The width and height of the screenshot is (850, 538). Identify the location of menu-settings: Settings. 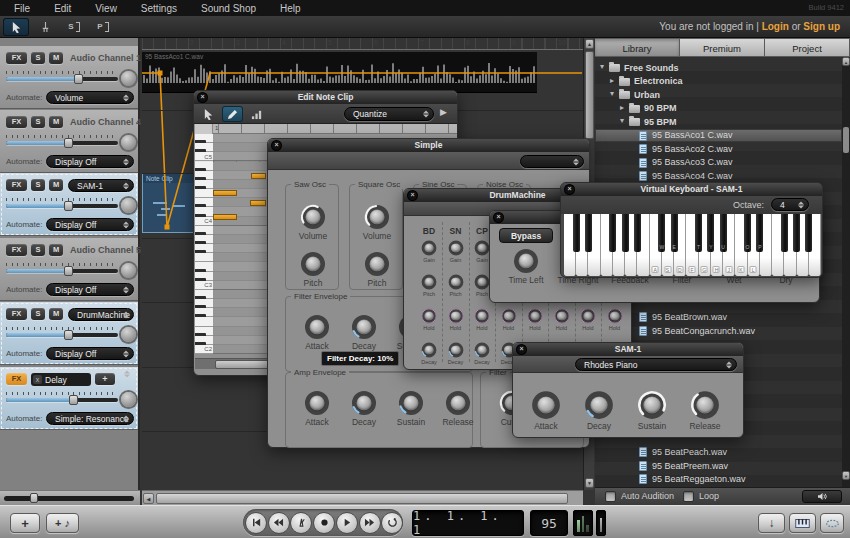
(159, 8).